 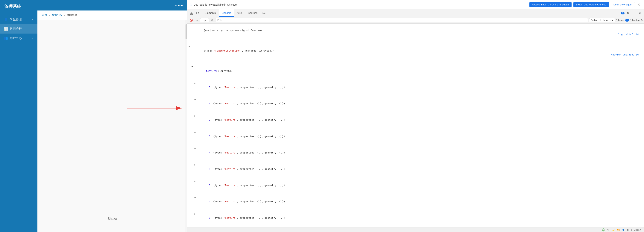 I want to click on item-6-expand-icon: ▶, so click(x=195, y=181).